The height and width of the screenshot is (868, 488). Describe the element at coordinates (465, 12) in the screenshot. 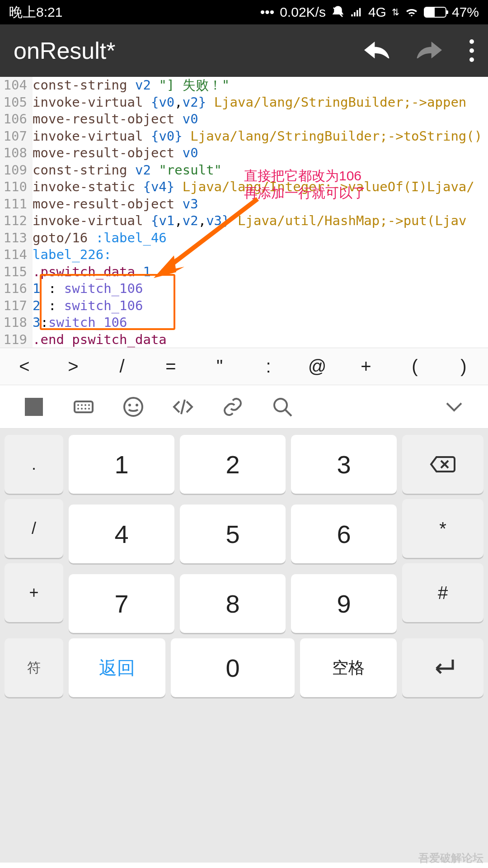

I see `battery-percent: 47%` at that location.